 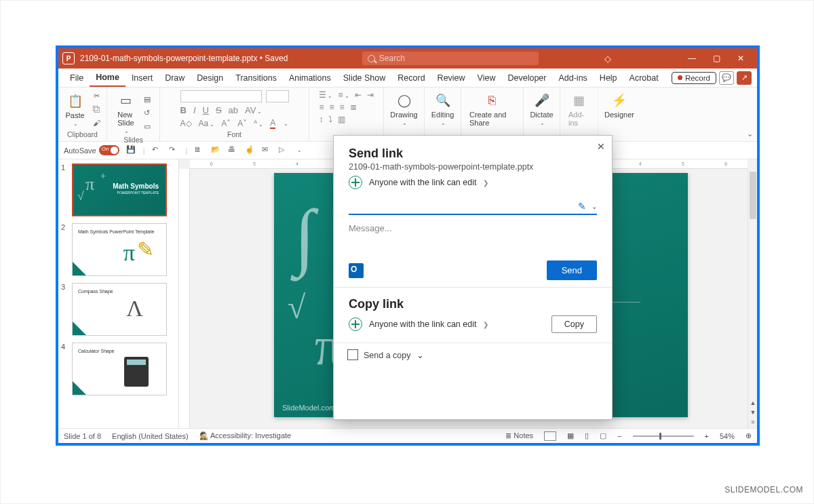 What do you see at coordinates (526, 77) in the screenshot?
I see `tab-developer: Developer` at bounding box center [526, 77].